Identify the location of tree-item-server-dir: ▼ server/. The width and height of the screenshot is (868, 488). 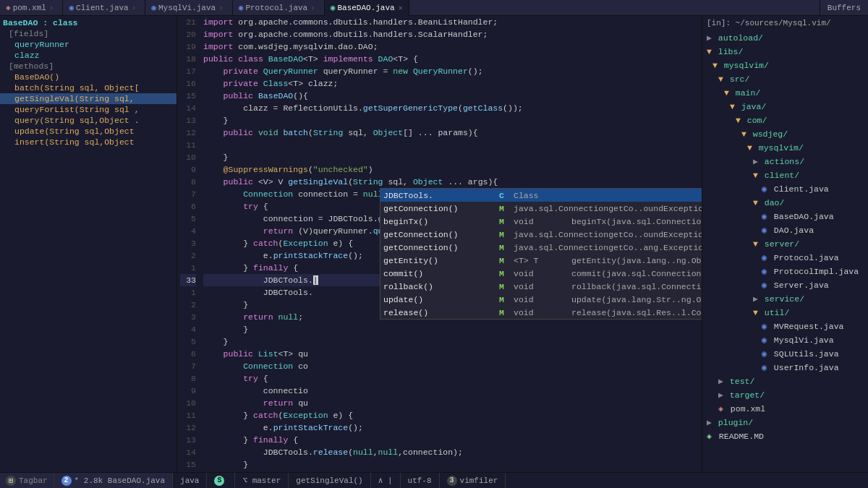
(786, 244).